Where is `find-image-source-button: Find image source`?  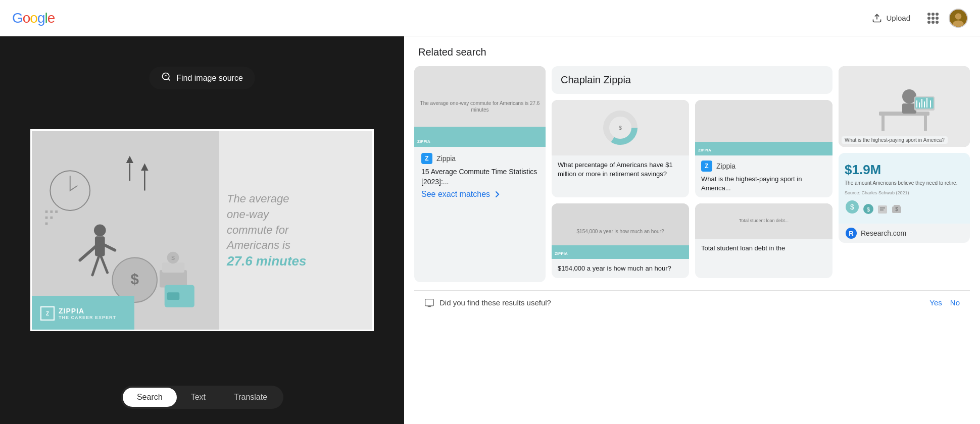
find-image-source-button: Find image source is located at coordinates (202, 78).